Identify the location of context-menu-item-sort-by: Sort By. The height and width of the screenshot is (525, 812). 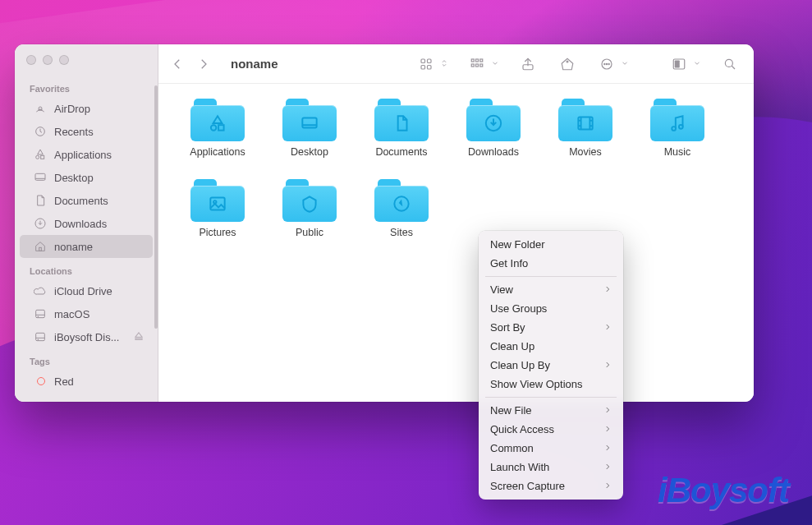
(551, 327).